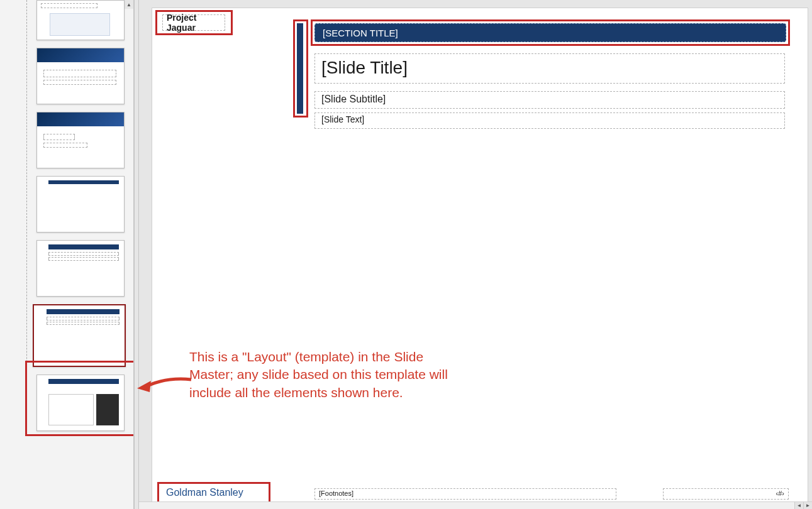 The height and width of the screenshot is (509, 812). Describe the element at coordinates (476, 505) in the screenshot. I see `horizontal-scrollbar: ◄ ►` at that location.